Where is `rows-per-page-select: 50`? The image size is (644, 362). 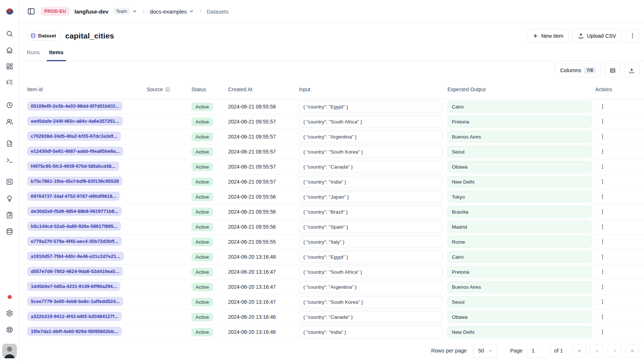
rows-per-page-select: 50 is located at coordinates (485, 351).